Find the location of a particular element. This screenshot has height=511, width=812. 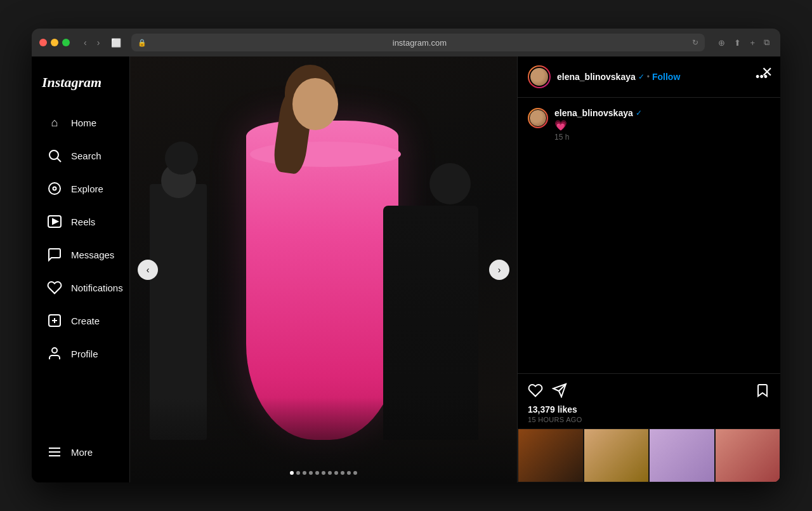

sidebar-label-profile: Profile is located at coordinates (85, 354).